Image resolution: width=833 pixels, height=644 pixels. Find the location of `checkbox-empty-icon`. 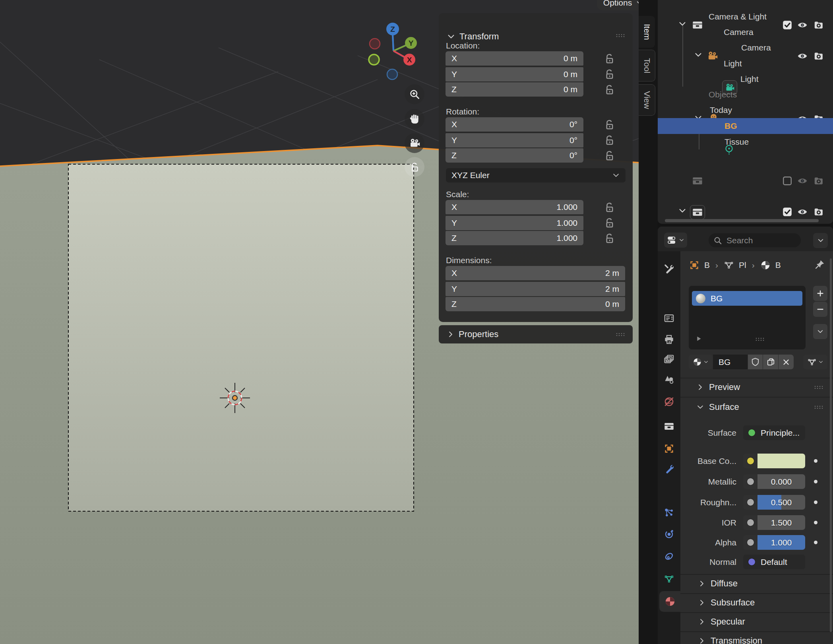

checkbox-empty-icon is located at coordinates (788, 181).